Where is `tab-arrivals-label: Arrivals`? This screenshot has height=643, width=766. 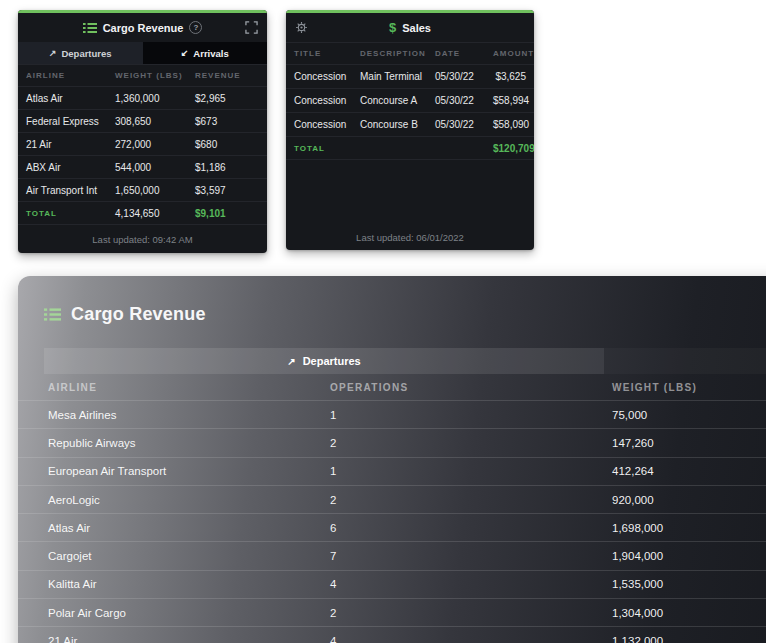
tab-arrivals-label: Arrivals is located at coordinates (210, 54).